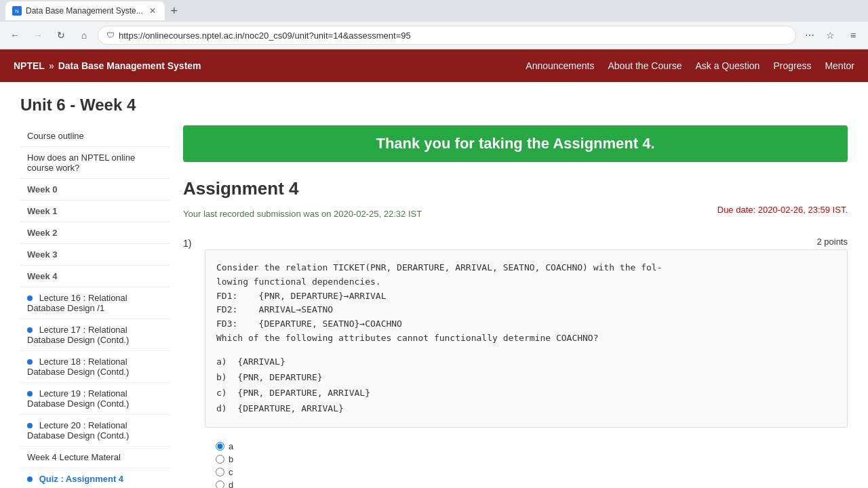  What do you see at coordinates (220, 484) in the screenshot?
I see `radio-input-1d` at bounding box center [220, 484].